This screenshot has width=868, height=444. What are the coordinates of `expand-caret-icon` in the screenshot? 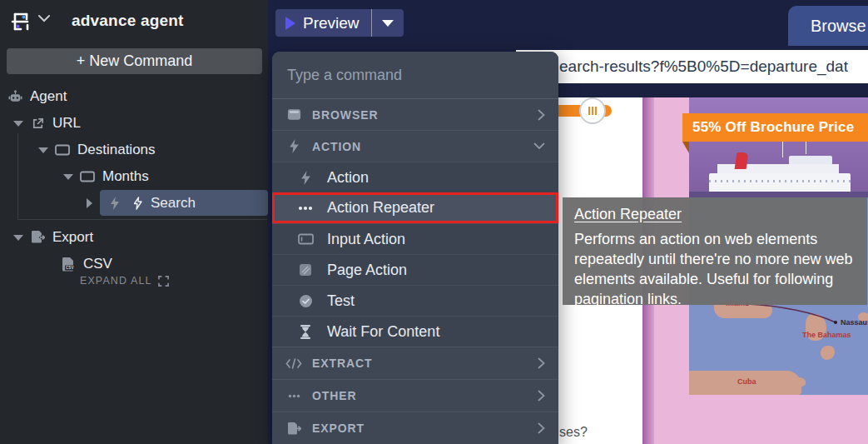 It's located at (90, 203).